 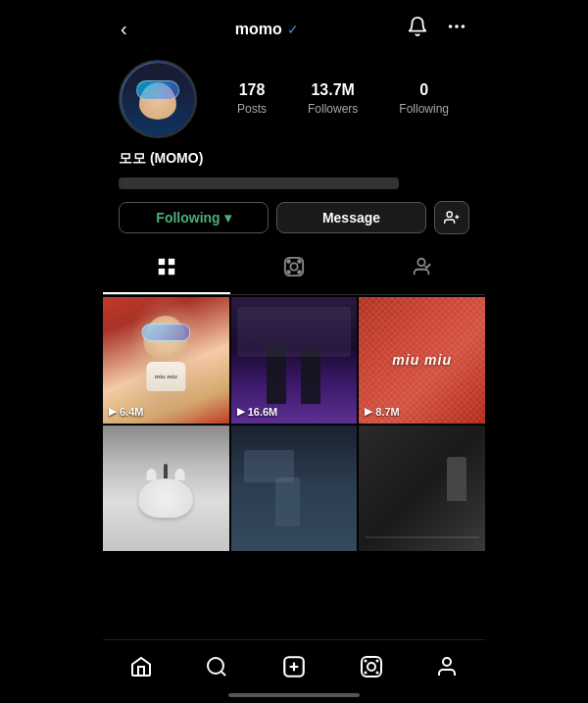 What do you see at coordinates (294, 361) in the screenshot?
I see `grid-item-2: ▶ 16.6M` at bounding box center [294, 361].